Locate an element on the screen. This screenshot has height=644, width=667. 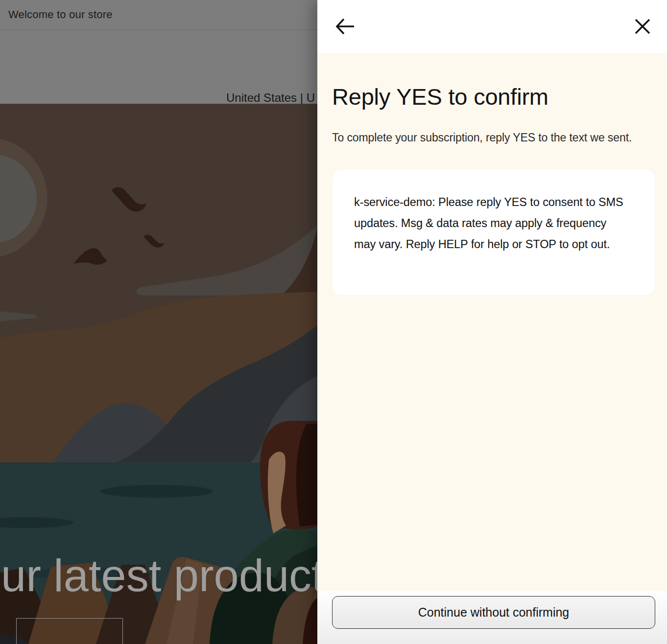
back-arrow-icon is located at coordinates (345, 26).